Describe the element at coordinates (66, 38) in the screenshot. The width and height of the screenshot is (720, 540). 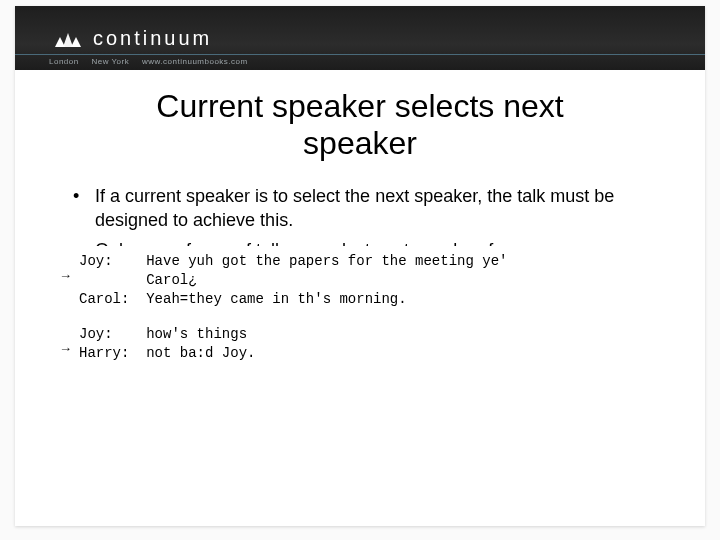
I see `continuum-logo-icon` at that location.